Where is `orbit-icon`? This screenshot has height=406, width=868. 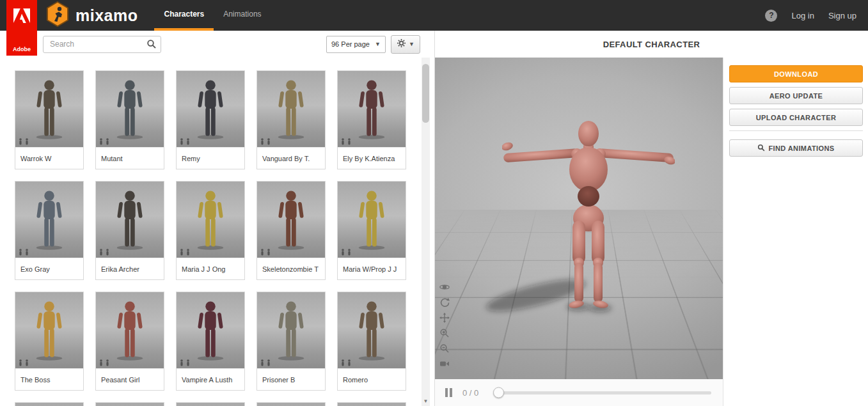
orbit-icon is located at coordinates (444, 286).